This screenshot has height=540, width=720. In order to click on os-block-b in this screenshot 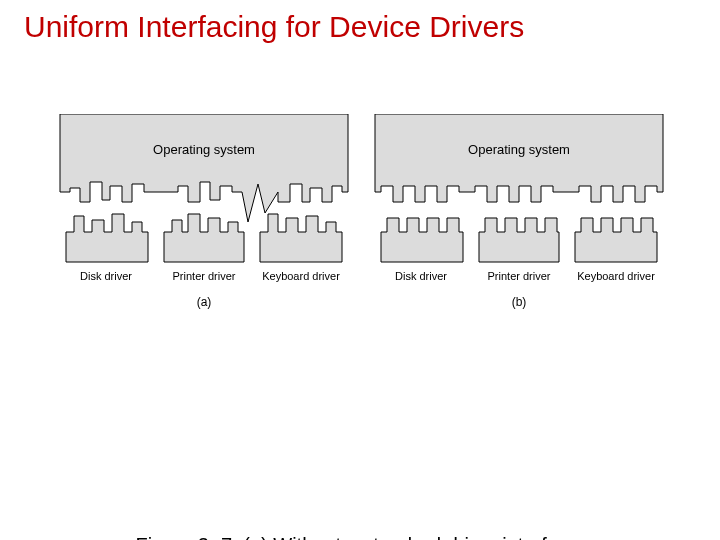, I will do `click(519, 158)`.